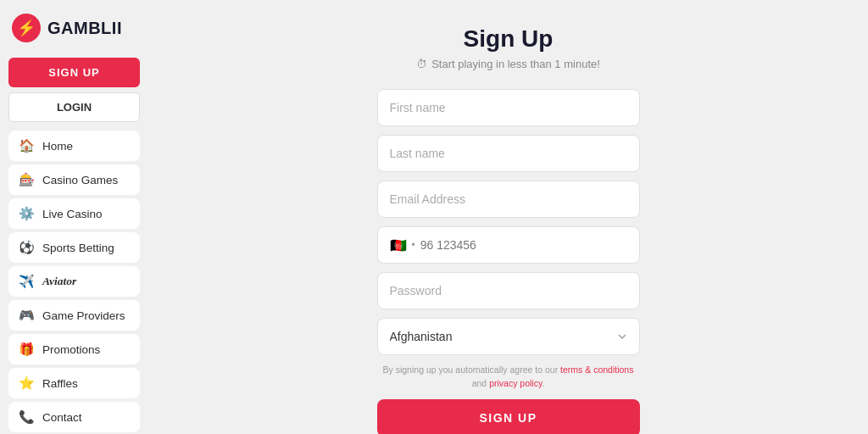 This screenshot has height=434, width=868. What do you see at coordinates (75, 146) in the screenshot?
I see `sidebar-item-home: 🏠 Home` at bounding box center [75, 146].